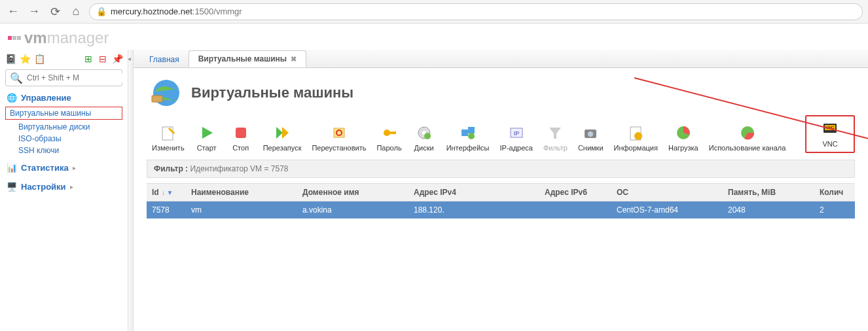  I want to click on network-icon, so click(468, 133).